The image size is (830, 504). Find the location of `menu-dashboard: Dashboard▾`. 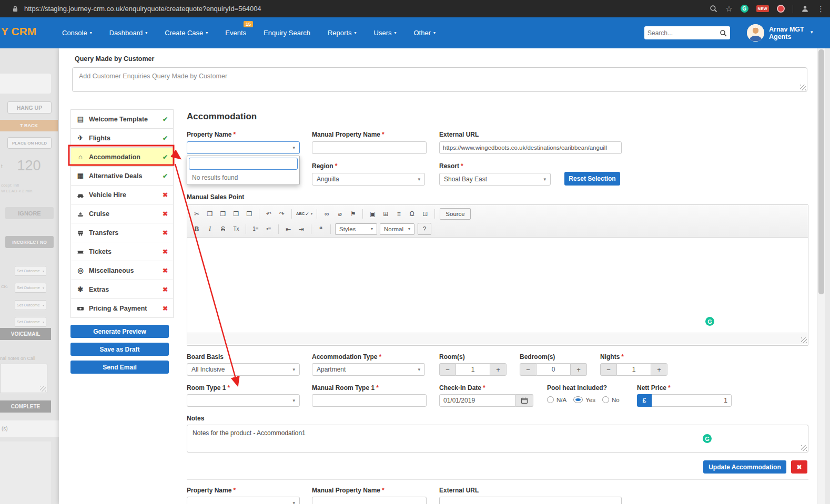

menu-dashboard: Dashboard▾ is located at coordinates (128, 33).